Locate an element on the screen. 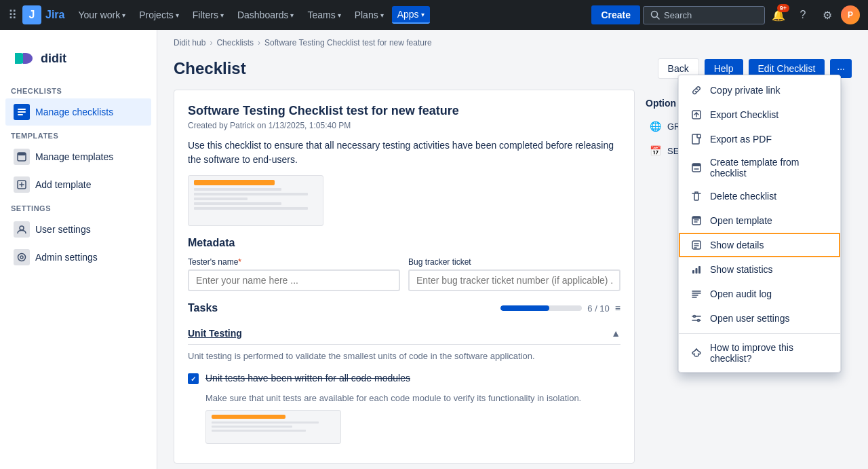  pdf-icon is located at coordinates (696, 139).